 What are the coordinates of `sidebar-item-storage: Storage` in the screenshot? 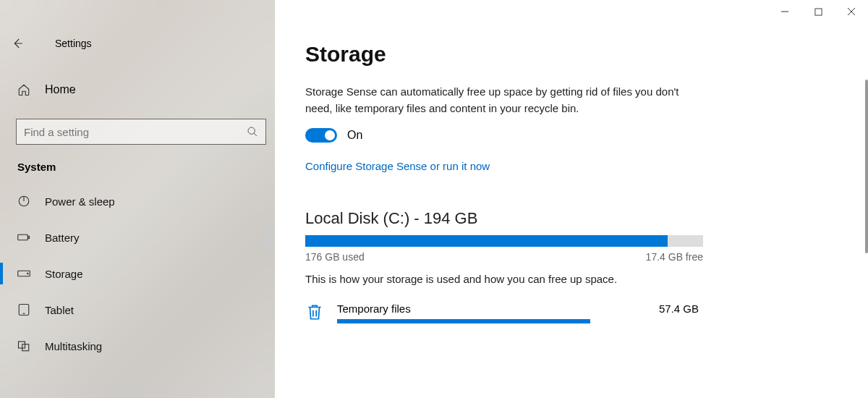 It's located at (137, 274).